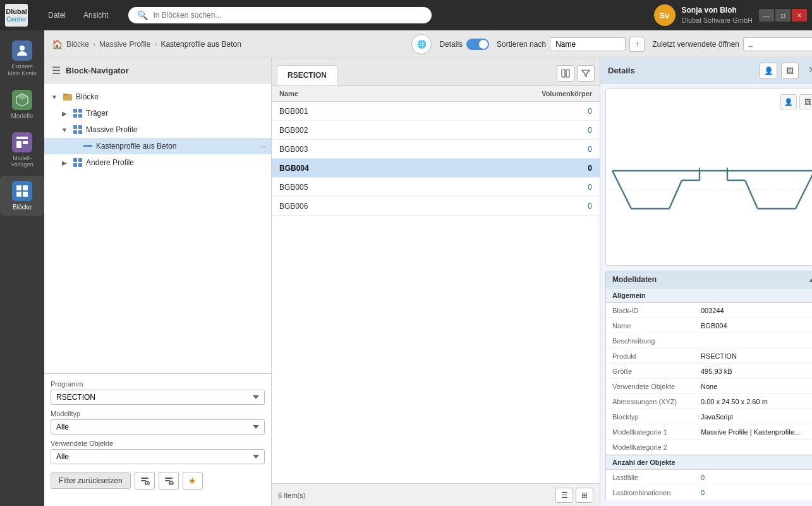 The width and height of the screenshot is (812, 506). I want to click on preview-image-icon: 🖼, so click(806, 102).